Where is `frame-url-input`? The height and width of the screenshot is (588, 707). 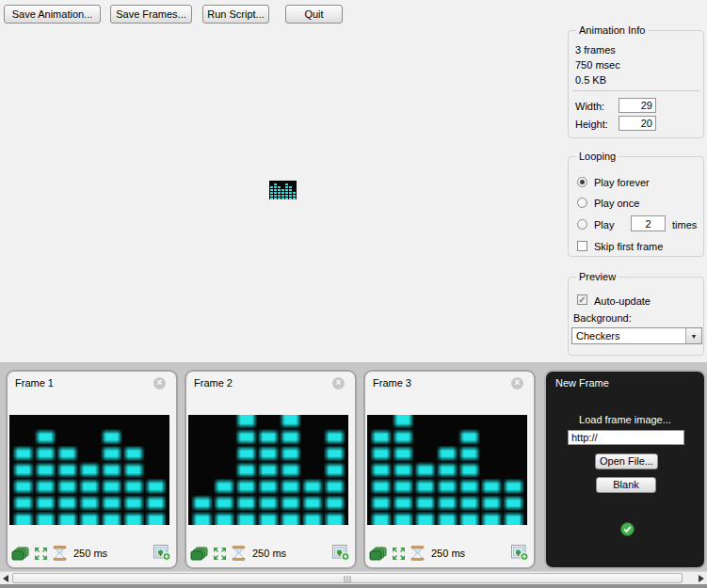
frame-url-input is located at coordinates (626, 437).